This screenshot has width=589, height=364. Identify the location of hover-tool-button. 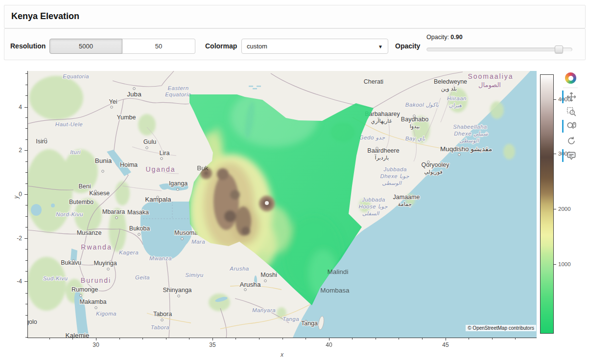
(571, 156).